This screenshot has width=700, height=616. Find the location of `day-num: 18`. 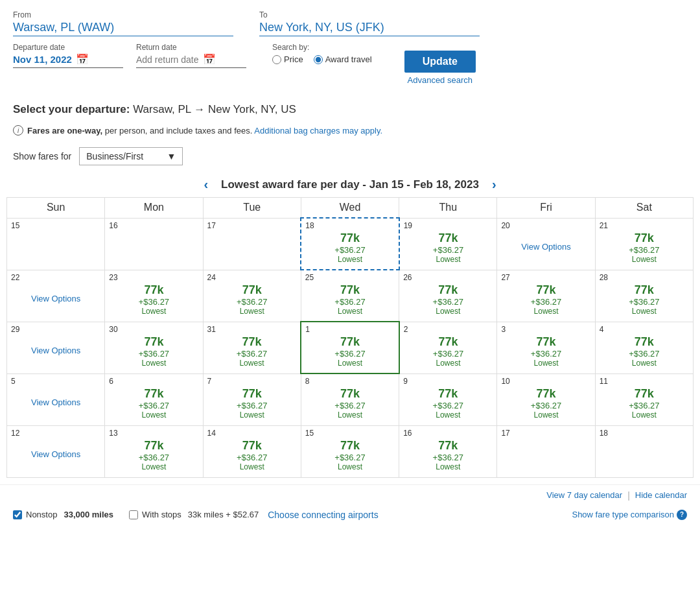

day-num: 18 is located at coordinates (644, 433).